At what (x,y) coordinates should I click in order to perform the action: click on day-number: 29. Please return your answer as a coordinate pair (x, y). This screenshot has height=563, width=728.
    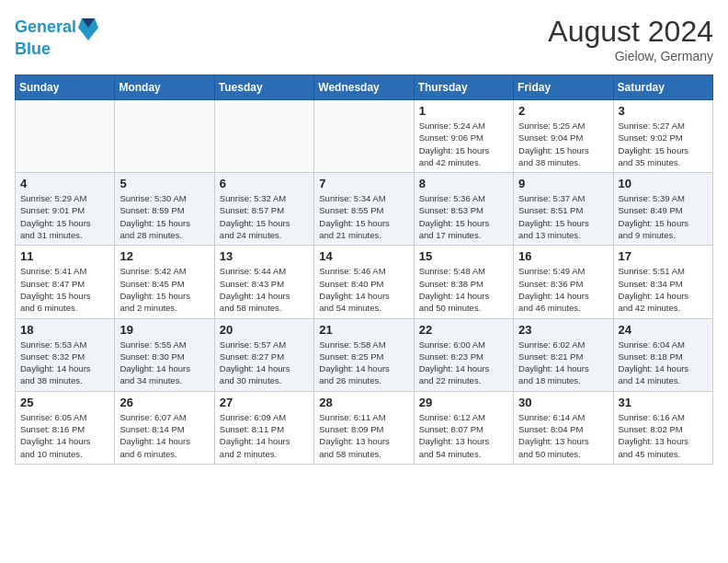
    Looking at the image, I should click on (463, 403).